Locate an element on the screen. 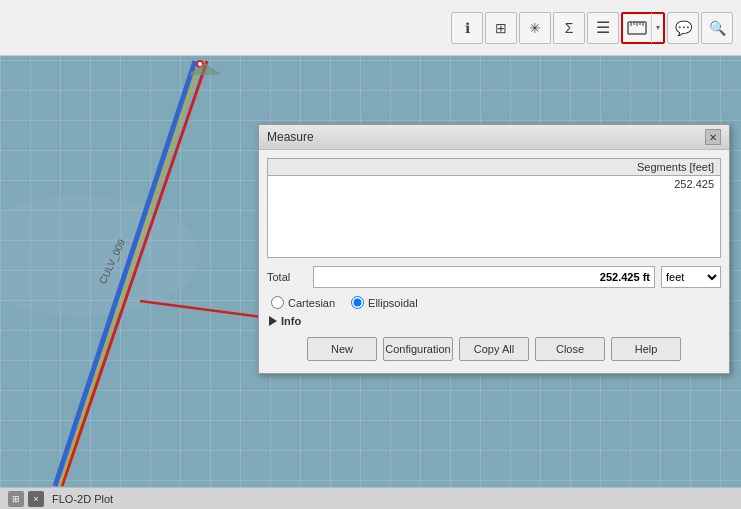 The height and width of the screenshot is (509, 741). info-tool-button: ℹ is located at coordinates (467, 28).